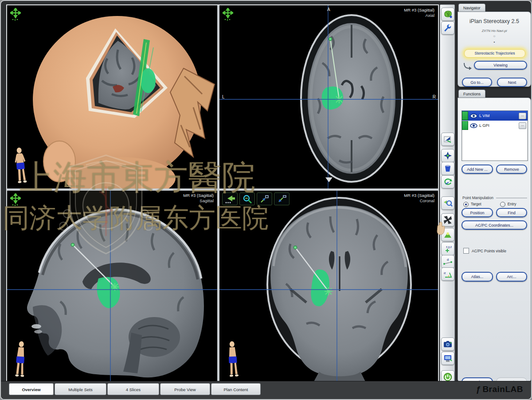 This screenshot has height=400, width=532. Describe the element at coordinates (419, 16) in the screenshot. I see `plane-name: Axial` at that location.